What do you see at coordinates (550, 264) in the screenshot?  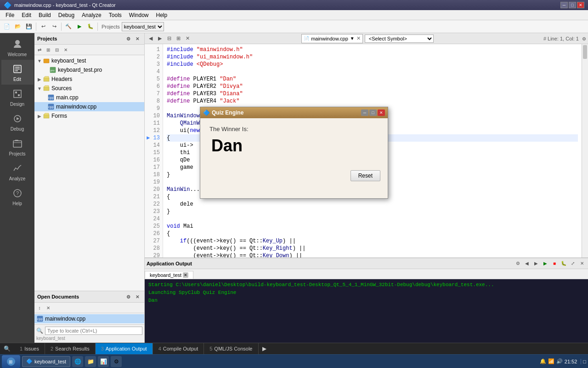 I see `bottom-panel-toolbar: ⚙ ◀ ▶ ▶ ■ 🐛 ⤢ ✕` at bounding box center [550, 264].